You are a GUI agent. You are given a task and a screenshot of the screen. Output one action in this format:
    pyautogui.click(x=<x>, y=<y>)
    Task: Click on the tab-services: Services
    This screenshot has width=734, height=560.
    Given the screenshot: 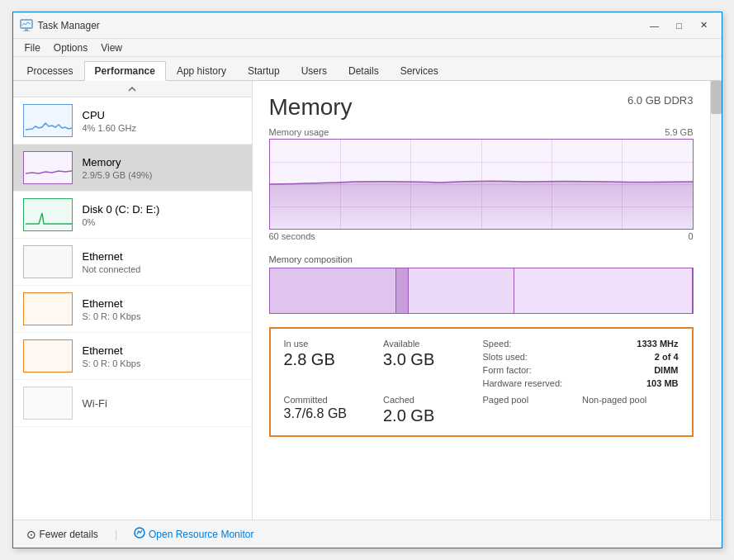 What is the action you would take?
    pyautogui.click(x=419, y=71)
    